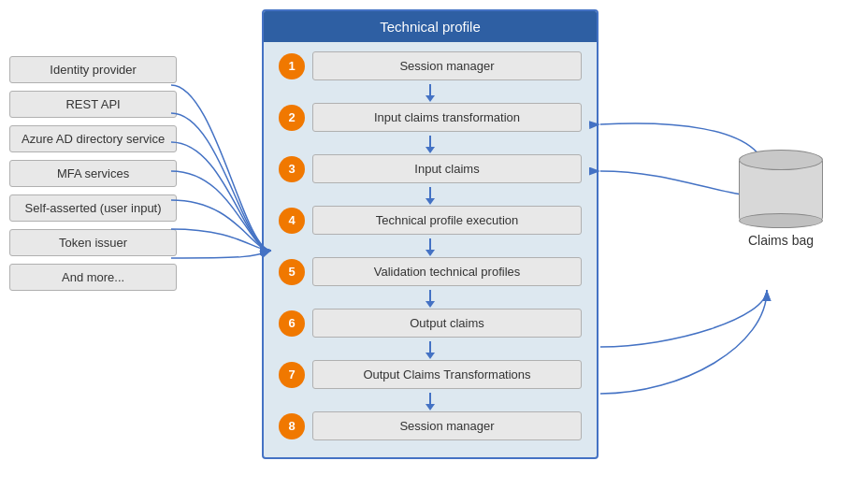 The width and height of the screenshot is (851, 504). What do you see at coordinates (292, 169) in the screenshot?
I see `step-badge-3: 3` at bounding box center [292, 169].